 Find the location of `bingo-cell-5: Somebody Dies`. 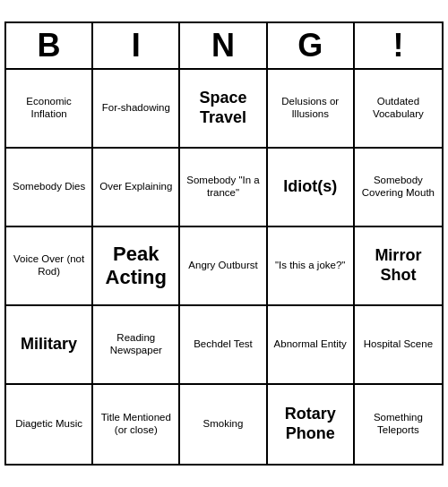

bingo-cell-5: Somebody Dies is located at coordinates (50, 188).